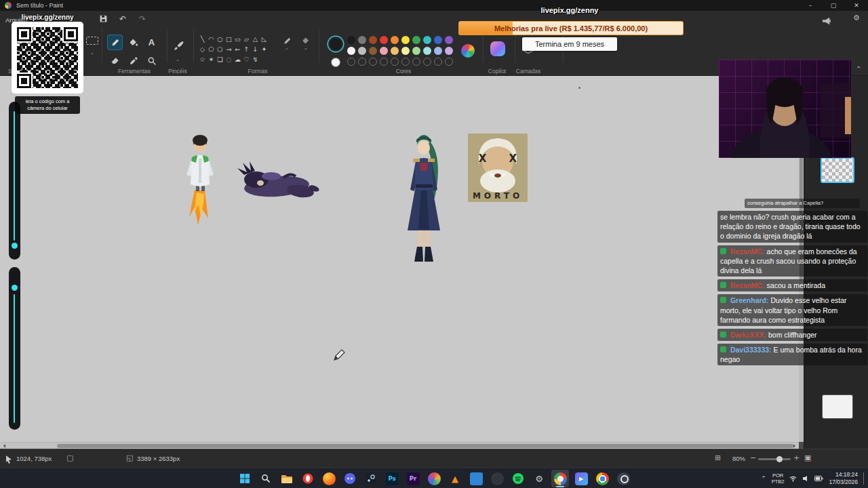 This screenshot has height=488, width=868. Describe the element at coordinates (229, 49) in the screenshot. I see `shape-right-arrow-icon: →` at that location.